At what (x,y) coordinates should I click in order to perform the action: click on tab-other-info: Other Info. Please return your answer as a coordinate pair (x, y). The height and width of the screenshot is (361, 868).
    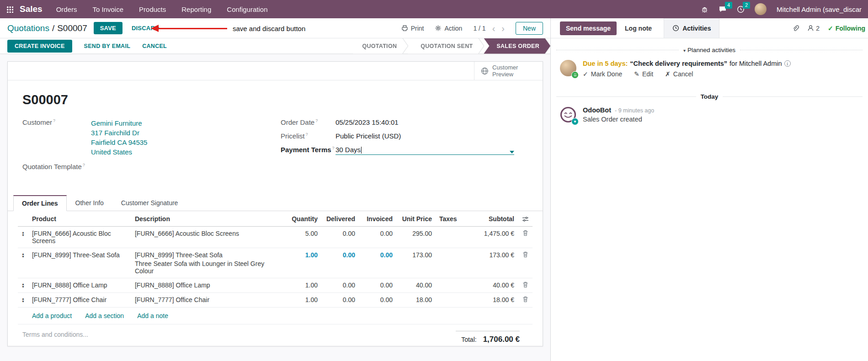
    Looking at the image, I should click on (90, 203).